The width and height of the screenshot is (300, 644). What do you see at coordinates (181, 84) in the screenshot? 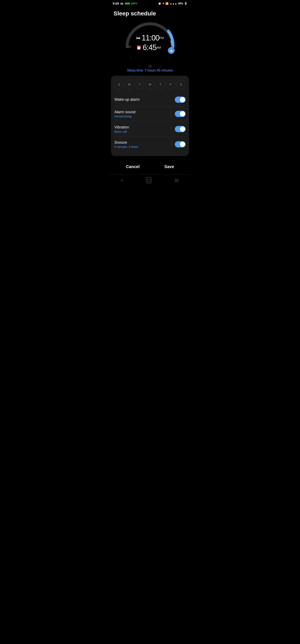
I see `day-saturday: S` at bounding box center [181, 84].